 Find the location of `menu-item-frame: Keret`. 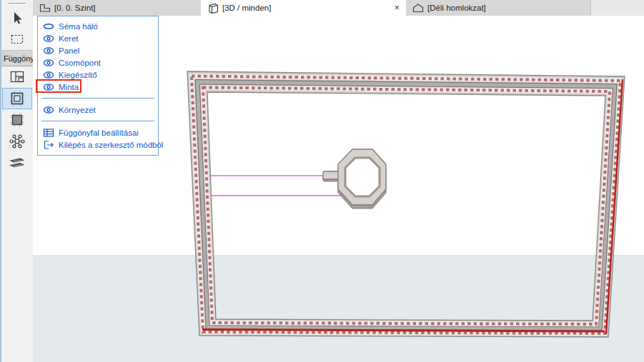

menu-item-frame: Keret is located at coordinates (98, 39).